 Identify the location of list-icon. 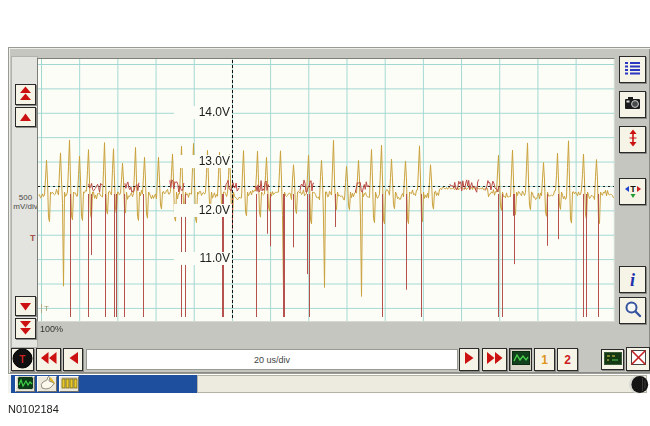
(632, 70).